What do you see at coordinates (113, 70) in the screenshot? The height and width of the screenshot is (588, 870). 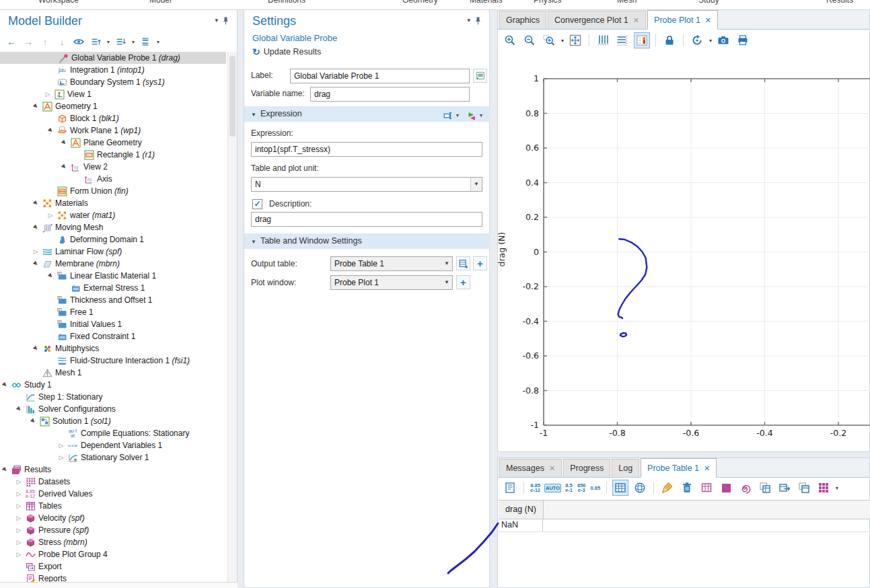 I see `tree-item-integration-1: ∫duIntegration 1 (intop1)` at bounding box center [113, 70].